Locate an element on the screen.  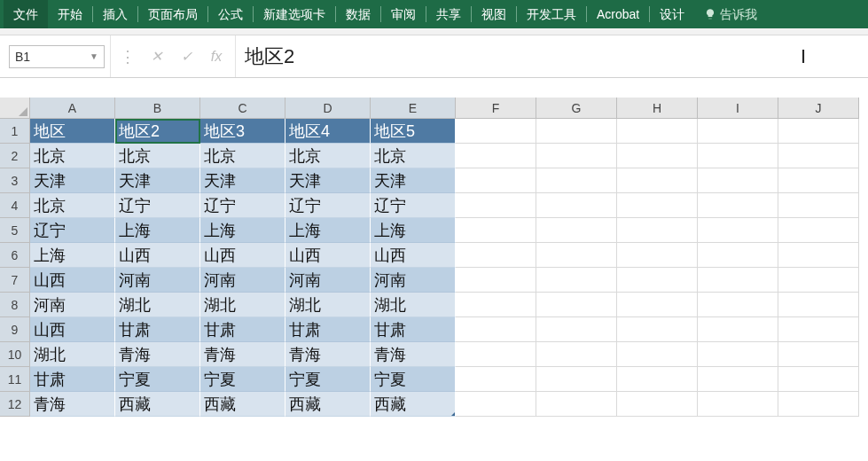
tab-formulas: 公式 is located at coordinates (231, 14).